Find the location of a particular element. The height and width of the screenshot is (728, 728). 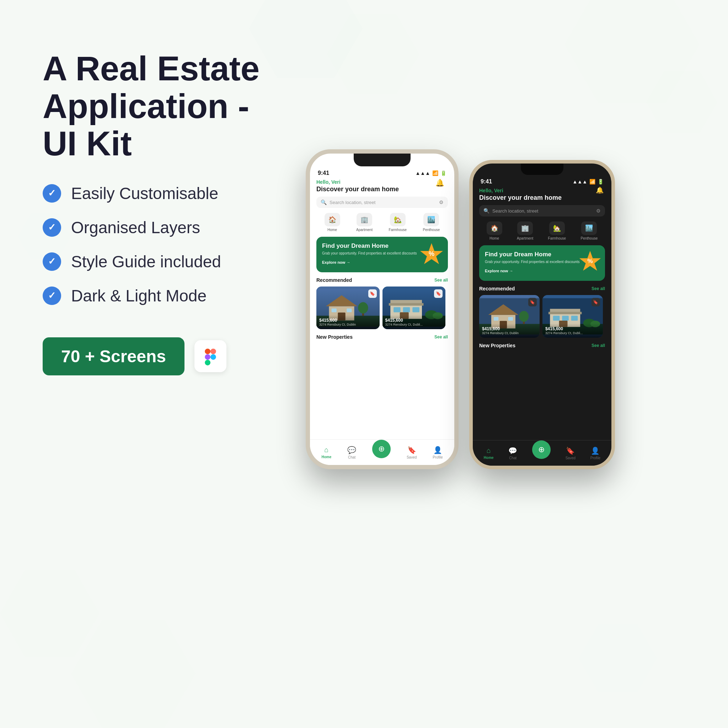

screens-badge: 70 + Screens is located at coordinates (167, 356).